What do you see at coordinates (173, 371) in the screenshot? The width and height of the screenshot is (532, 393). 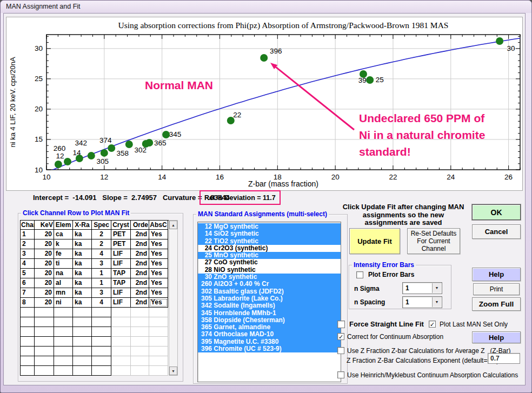 I see `scroll-down-icon: ▼` at bounding box center [173, 371].